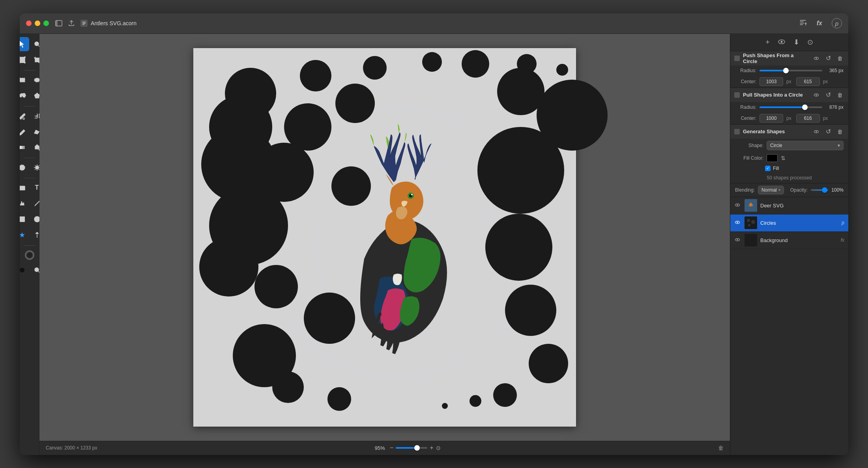 The height and width of the screenshot is (468, 868). What do you see at coordinates (412, 448) in the screenshot?
I see `zoom-slider` at bounding box center [412, 448].